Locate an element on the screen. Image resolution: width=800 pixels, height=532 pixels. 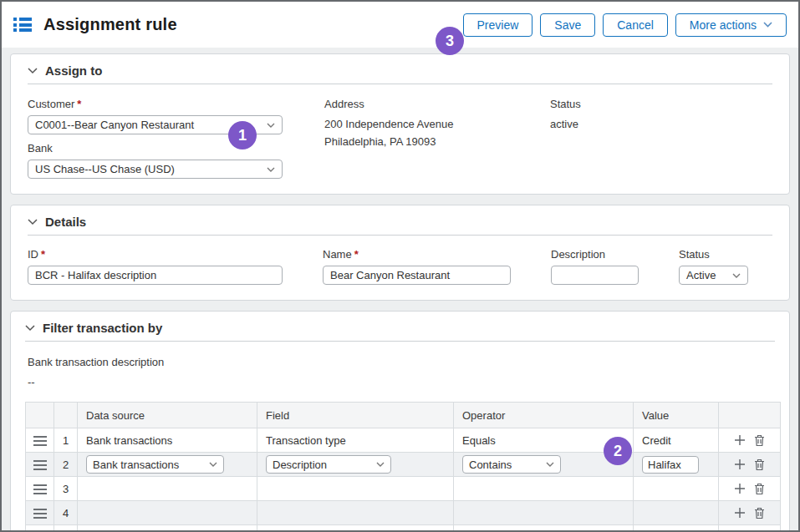
data-source-select: Bank transactions is located at coordinates (155, 464).